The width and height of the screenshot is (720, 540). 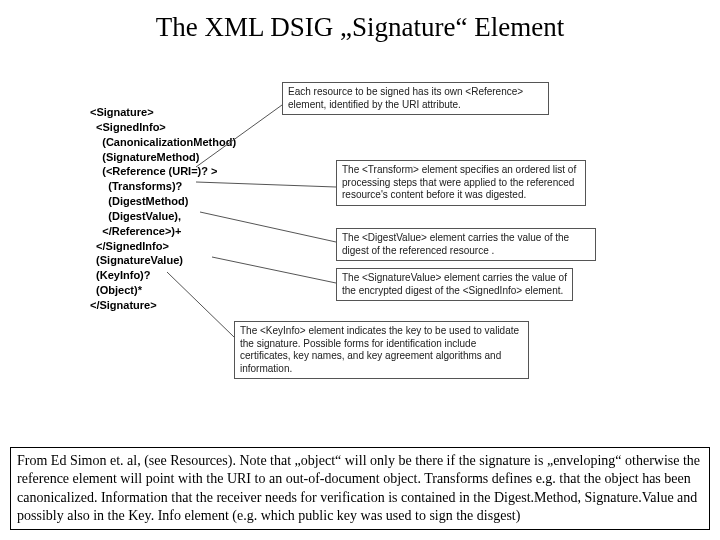 What do you see at coordinates (136, 231) in the screenshot?
I see `line-reference-close: </Reference>)+` at bounding box center [136, 231].